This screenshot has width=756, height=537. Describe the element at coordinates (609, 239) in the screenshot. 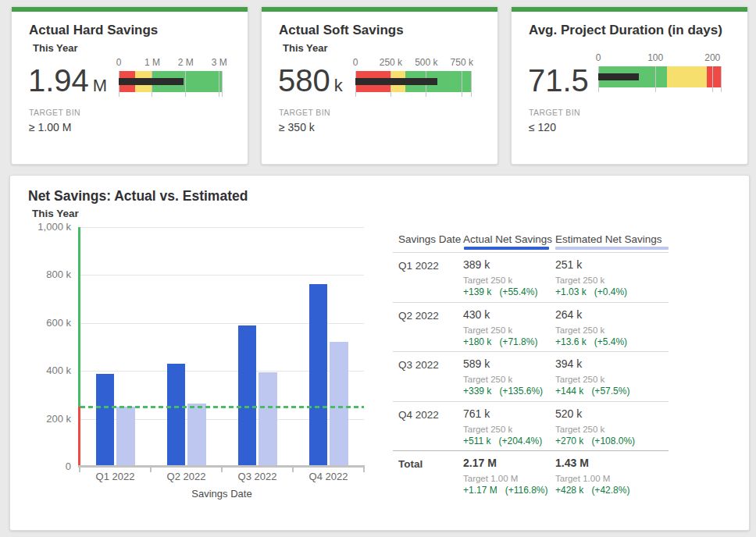

I see `table-header-estimated-net-savings: Estimated Net Savings` at that location.